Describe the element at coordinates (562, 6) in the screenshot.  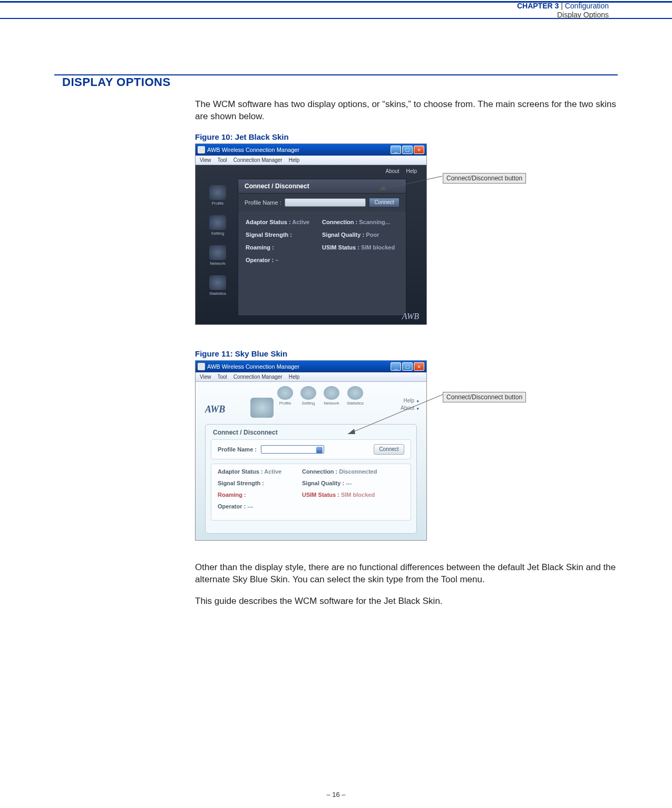
I see `chapter-sep: |` at that location.